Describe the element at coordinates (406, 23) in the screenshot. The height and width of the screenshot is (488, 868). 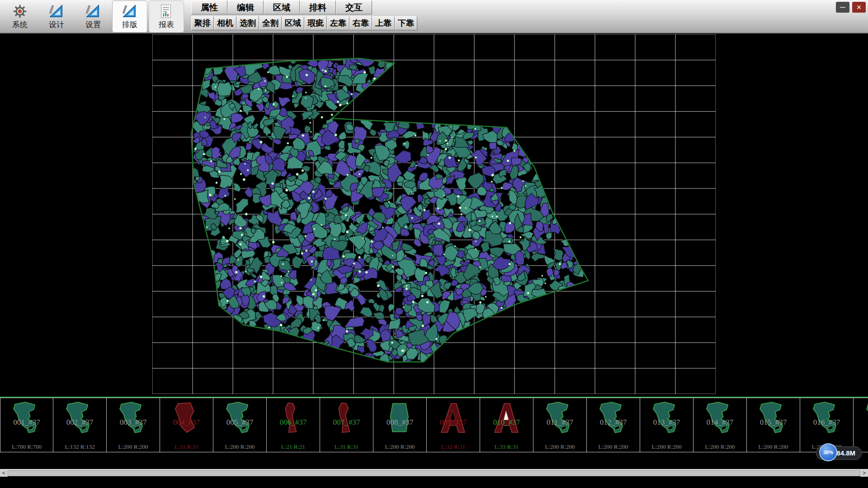
I see `tool-button: 下靠` at that location.